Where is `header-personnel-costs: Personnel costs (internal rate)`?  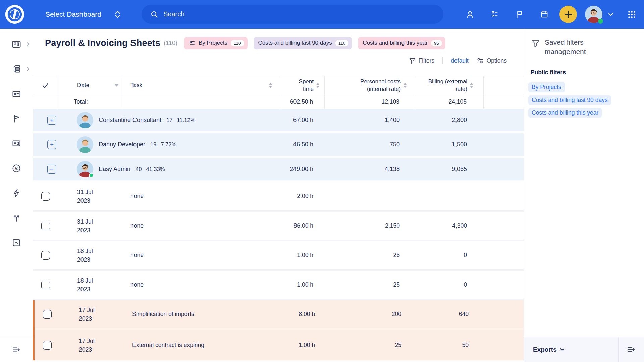 header-personnel-costs: Personnel costs (internal rate) is located at coordinates (370, 85).